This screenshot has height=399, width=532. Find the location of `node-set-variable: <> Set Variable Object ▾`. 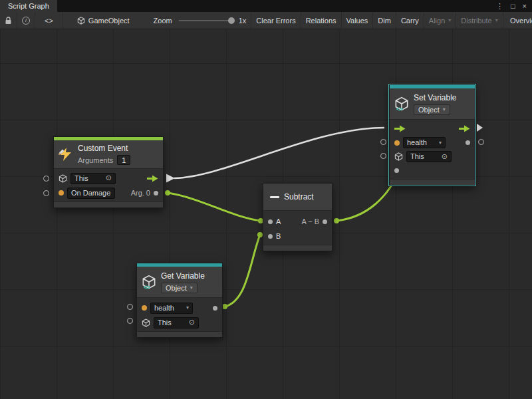

node-set-variable: <> Set Variable Object ▾ is located at coordinates (432, 135).